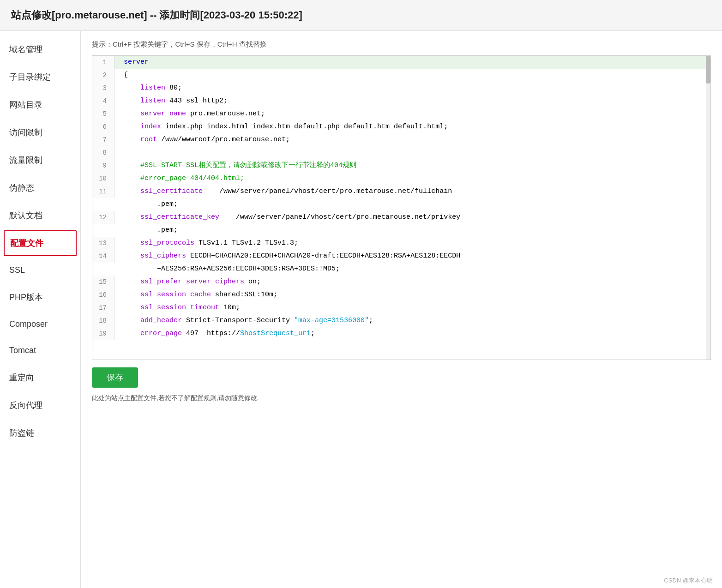 This screenshot has width=722, height=588. What do you see at coordinates (103, 101) in the screenshot?
I see `line-number: 4` at bounding box center [103, 101].